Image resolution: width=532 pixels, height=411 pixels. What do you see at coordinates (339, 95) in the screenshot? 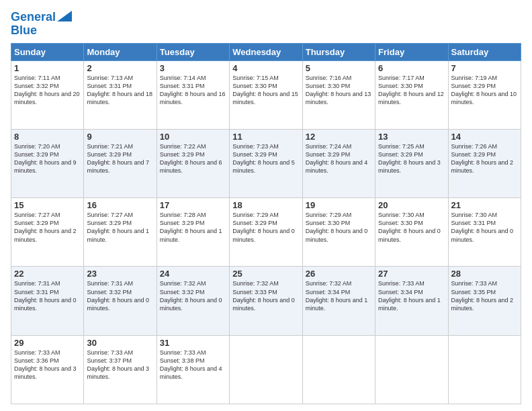
I see `calendar-cell: 5Sunrise: 7:16 AMSunset: 3:30 PMDaylight…` at bounding box center [339, 95].